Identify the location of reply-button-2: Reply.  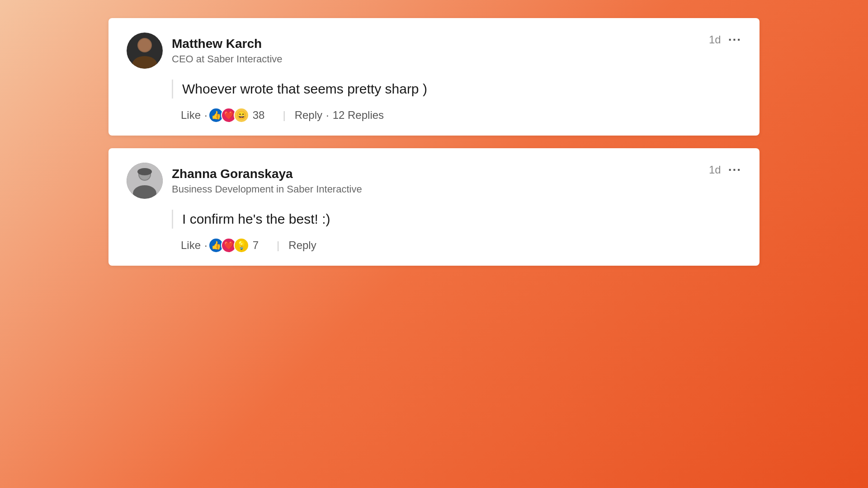
(302, 245).